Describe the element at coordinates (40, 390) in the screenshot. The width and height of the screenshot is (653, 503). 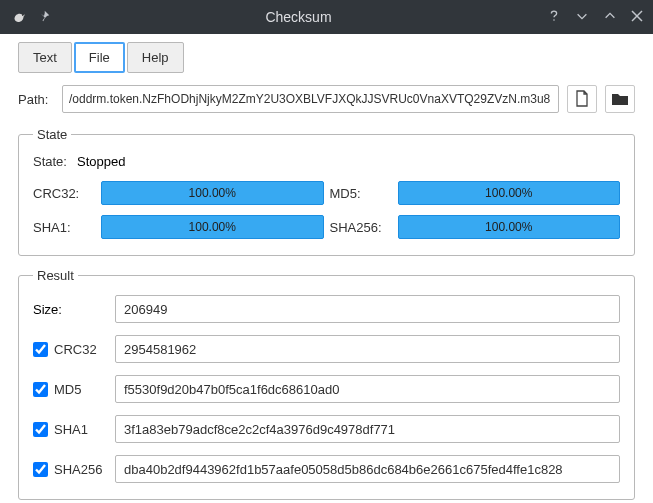
I see `md5-checkbox` at that location.